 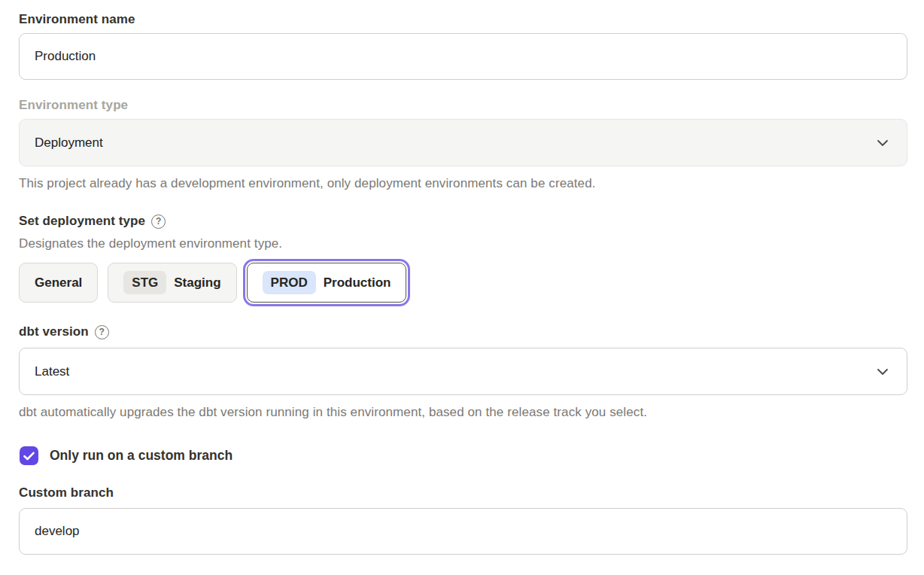 I want to click on deployment-type-general-button: General, so click(x=59, y=283).